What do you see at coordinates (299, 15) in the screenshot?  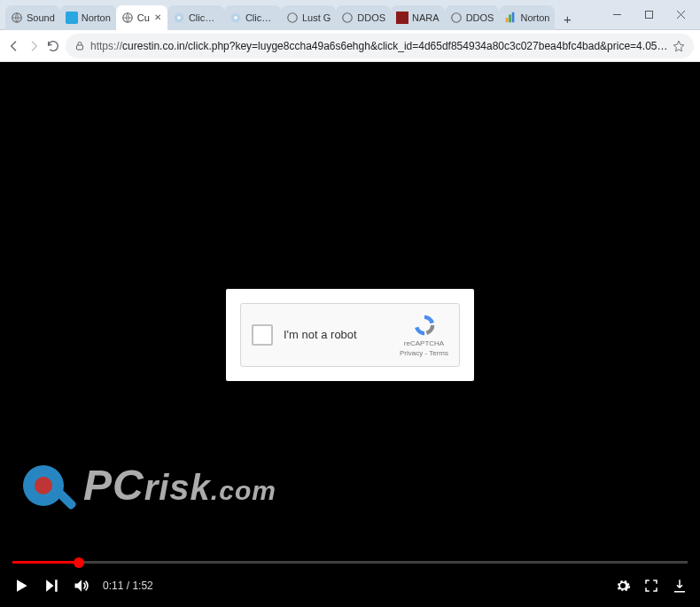 I see `browser-tabs: Sound Norton Cu ✕ Click & Click & Lust G…` at bounding box center [299, 15].